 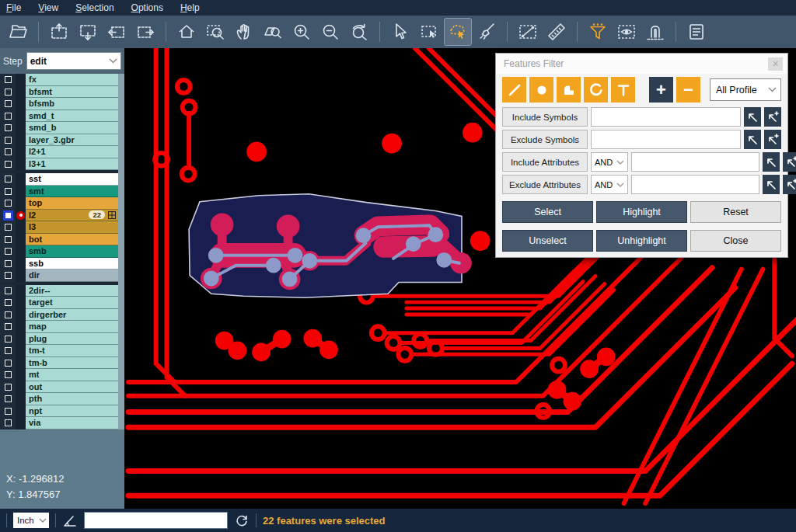 I want to click on dialog-titlebar: Features Filter ✕, so click(x=642, y=64).